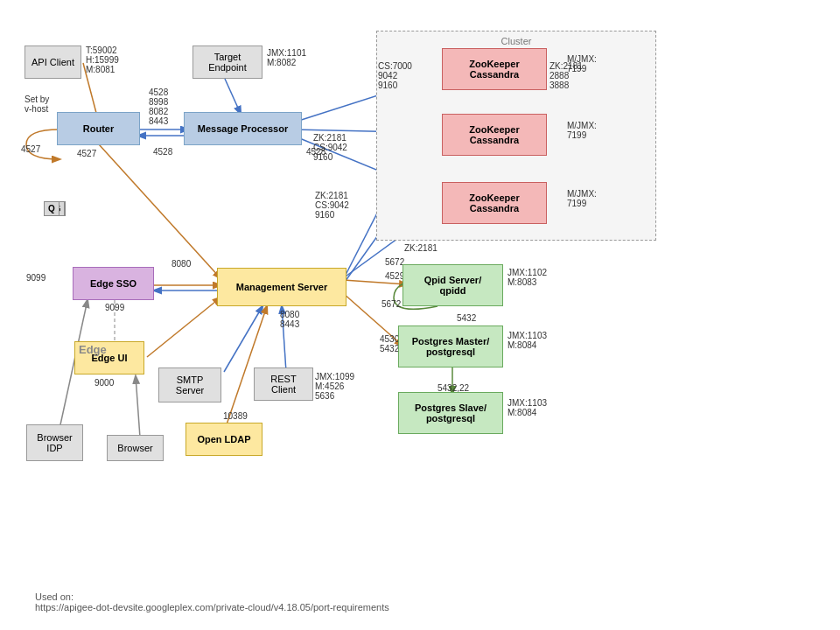  Describe the element at coordinates (466, 318) in the screenshot. I see `port-5432-between: 5432` at that location.